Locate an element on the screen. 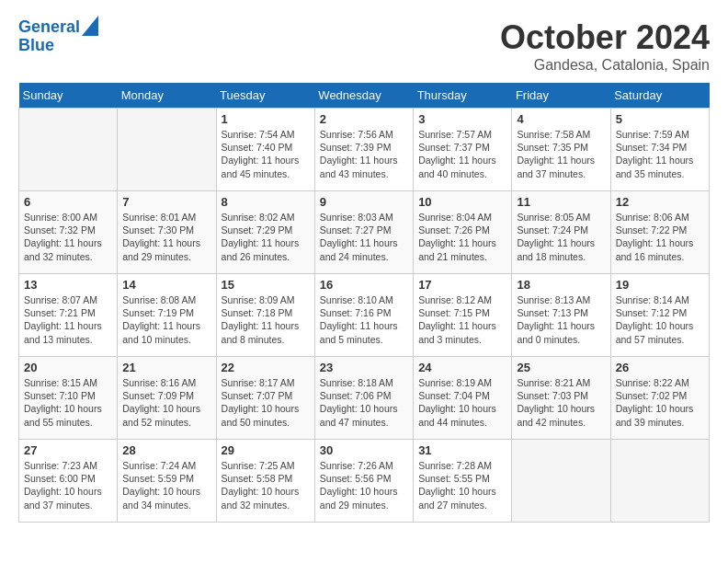 This screenshot has width=728, height=563. calendar-cell: 11Sunrise: 8:05 AM Sunset: 7:24 PM Dayli… is located at coordinates (561, 233).